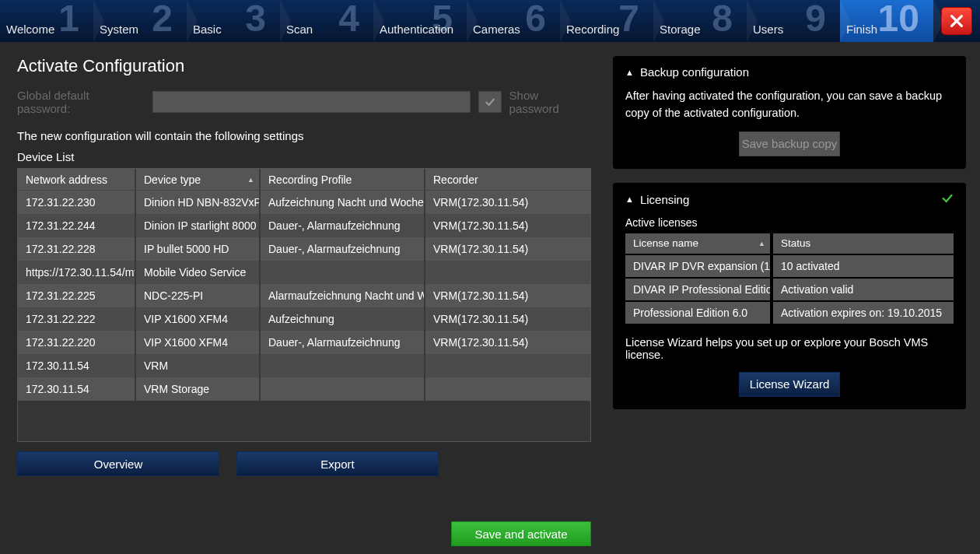 The height and width of the screenshot is (554, 980). I want to click on show-password-label: Show password, so click(551, 102).